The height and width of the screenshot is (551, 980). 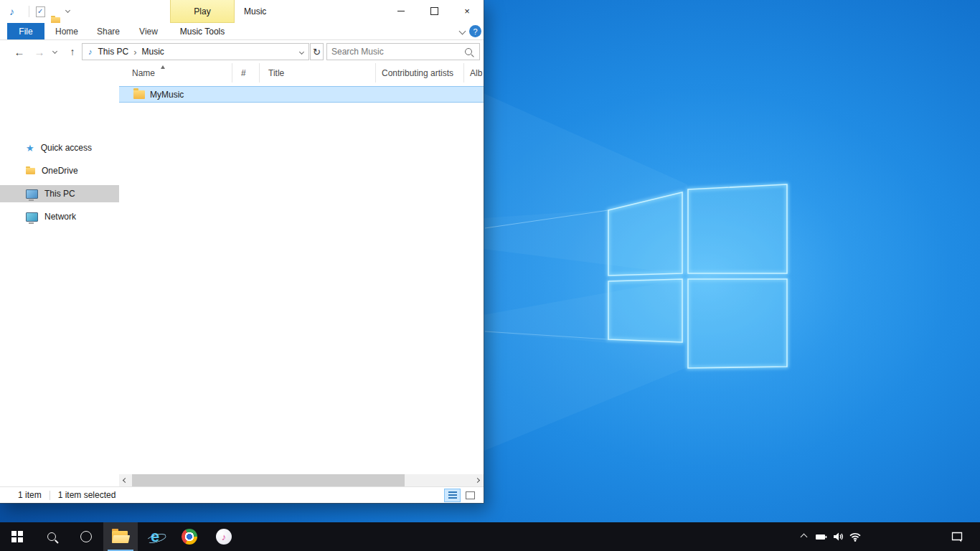 I want to click on address-dropdown-button, so click(x=301, y=52).